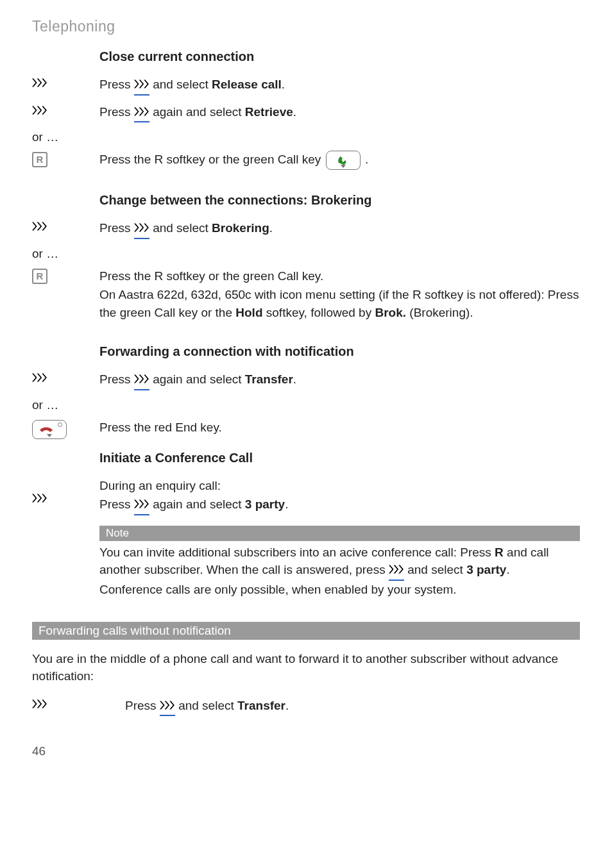  Describe the element at coordinates (340, 295) in the screenshot. I see `step-brokering-alt: Press the R softkey or the green Call ke…` at that location.